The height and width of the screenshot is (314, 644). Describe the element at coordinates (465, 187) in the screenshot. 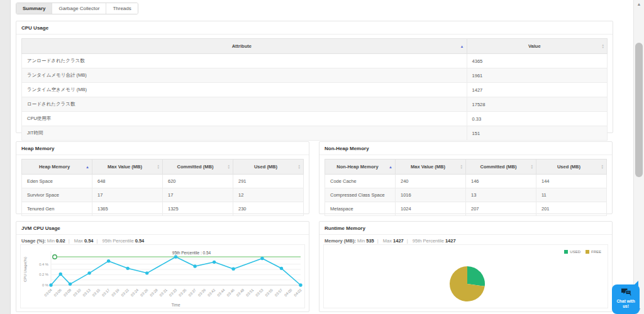

I see `data-table: Non-Heap Memory▲Max Value (MB)▲▼Committe…` at that location.